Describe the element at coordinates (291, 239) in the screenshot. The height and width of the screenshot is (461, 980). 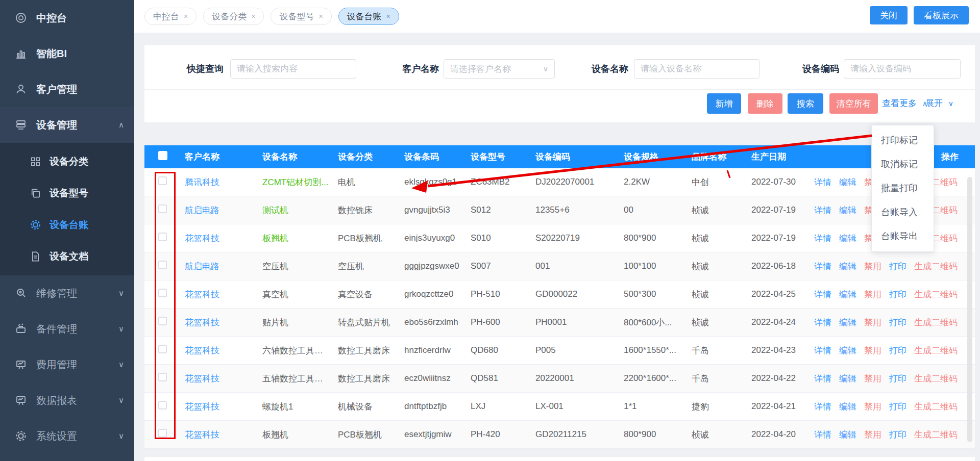
I see `device-name: 板翘机` at that location.